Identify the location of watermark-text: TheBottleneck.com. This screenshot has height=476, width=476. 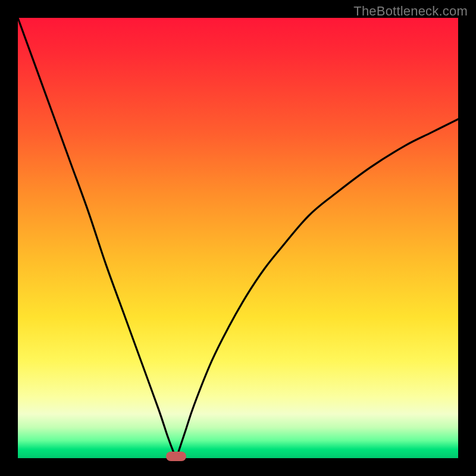
(411, 11).